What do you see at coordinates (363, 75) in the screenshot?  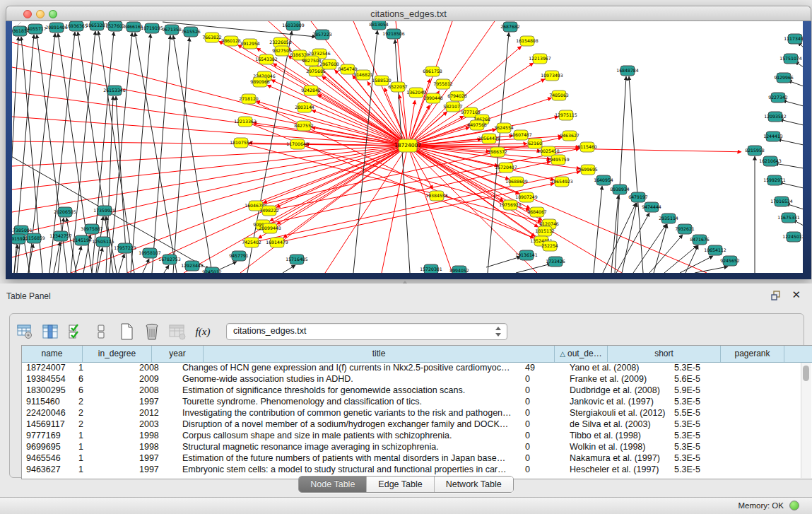 I see `graph-node-label: 9146821` at bounding box center [363, 75].